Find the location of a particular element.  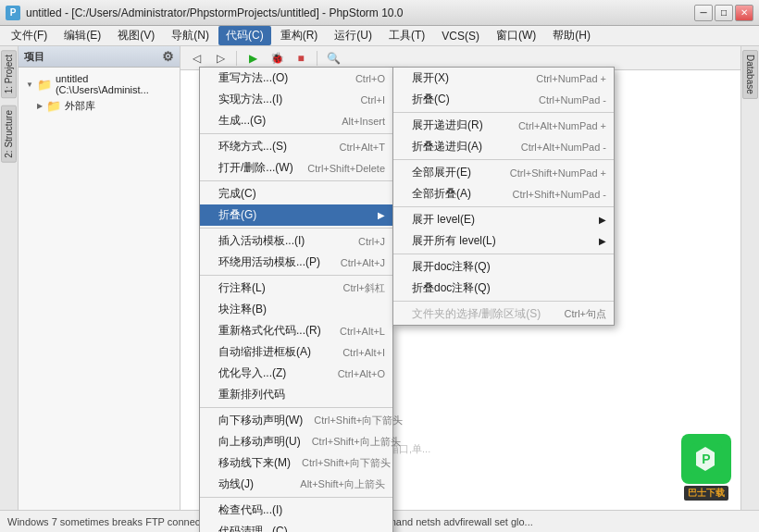

menu-code: 代码(C) is located at coordinates (244, 35).